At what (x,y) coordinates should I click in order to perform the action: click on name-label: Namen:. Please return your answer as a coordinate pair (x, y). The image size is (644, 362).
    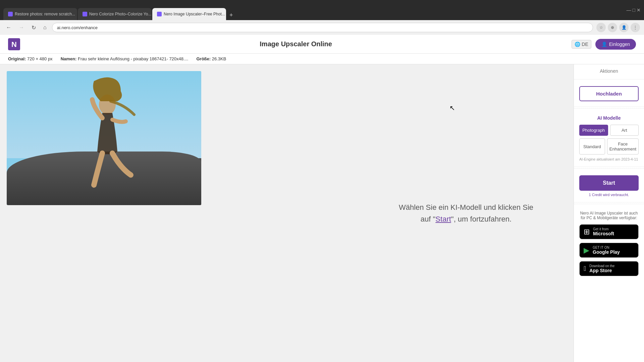
    Looking at the image, I should click on (69, 59).